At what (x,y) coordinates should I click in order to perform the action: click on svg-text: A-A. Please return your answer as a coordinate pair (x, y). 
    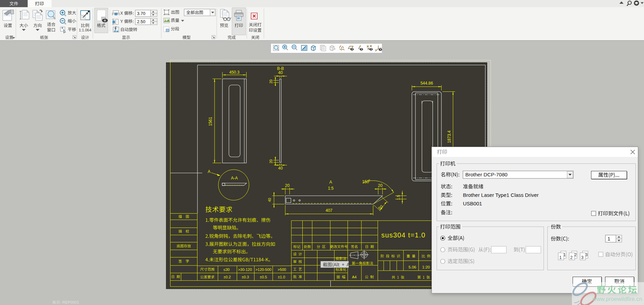
    Looking at the image, I should click on (234, 178).